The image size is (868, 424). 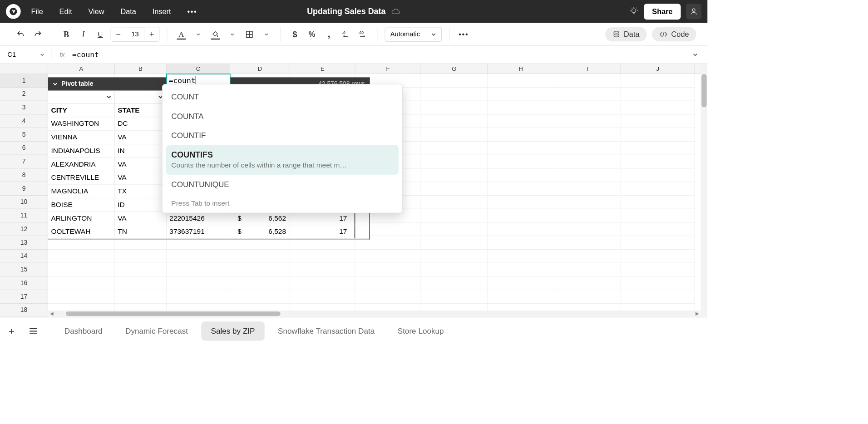 I want to click on all-sheets-button, so click(x=34, y=331).